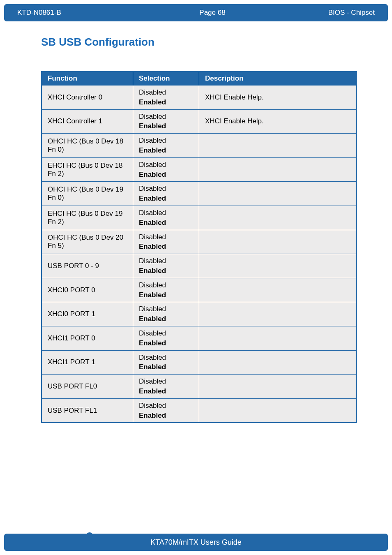  What do you see at coordinates (79, 13) in the screenshot?
I see `doc-id: KTD-N0861-B` at bounding box center [79, 13].